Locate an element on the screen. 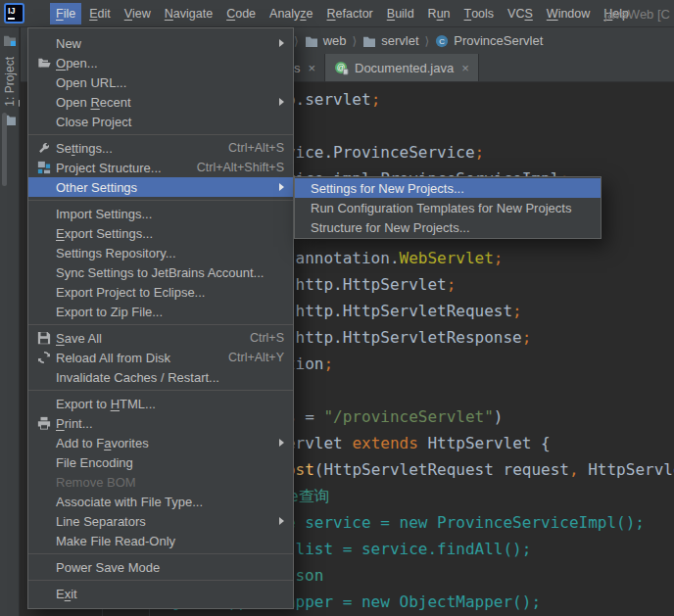 The image size is (674, 616). menubar-item-build: Build is located at coordinates (401, 14).